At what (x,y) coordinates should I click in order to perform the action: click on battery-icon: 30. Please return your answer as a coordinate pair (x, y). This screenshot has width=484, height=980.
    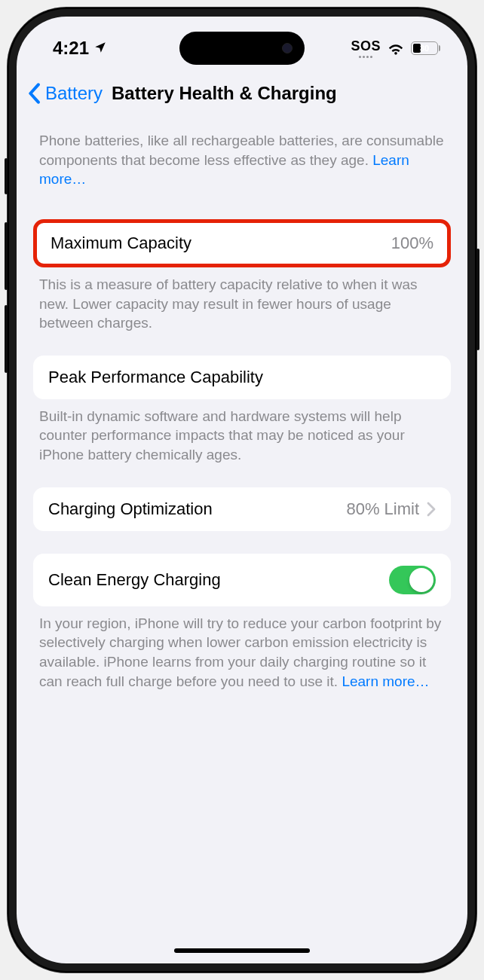
    Looking at the image, I should click on (425, 48).